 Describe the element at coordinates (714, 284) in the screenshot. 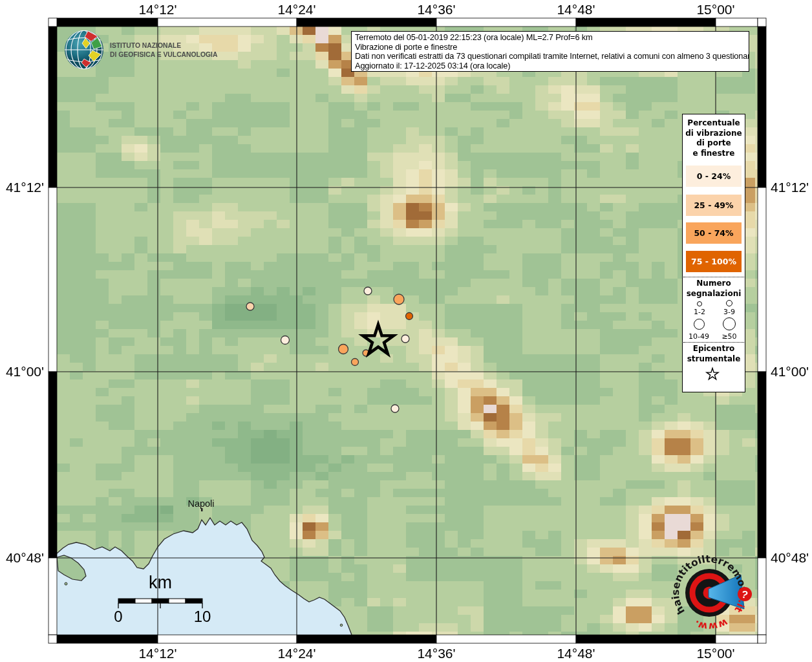

I see `legend-signals-title: Numero` at that location.